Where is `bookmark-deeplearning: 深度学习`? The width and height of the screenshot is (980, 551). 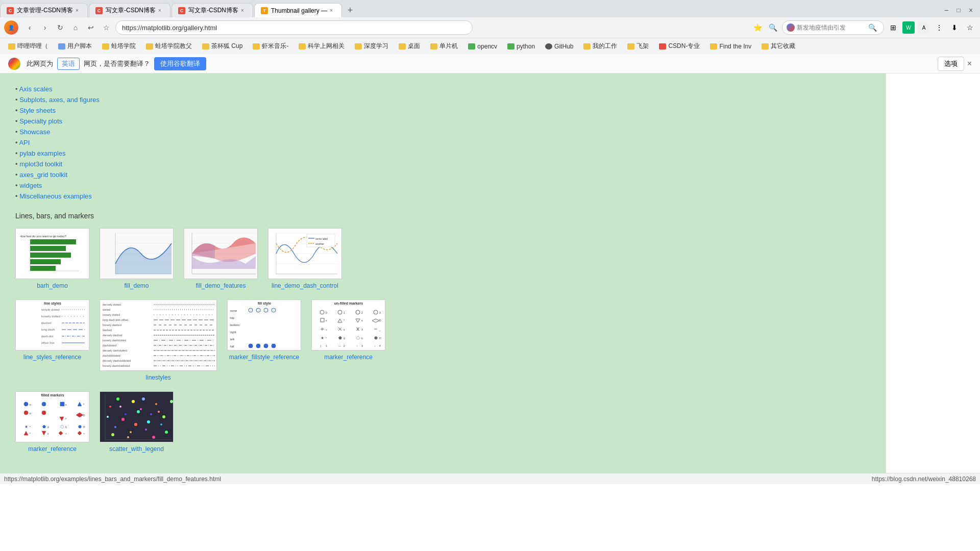
bookmark-deeplearning: 深度学习 is located at coordinates (372, 46).